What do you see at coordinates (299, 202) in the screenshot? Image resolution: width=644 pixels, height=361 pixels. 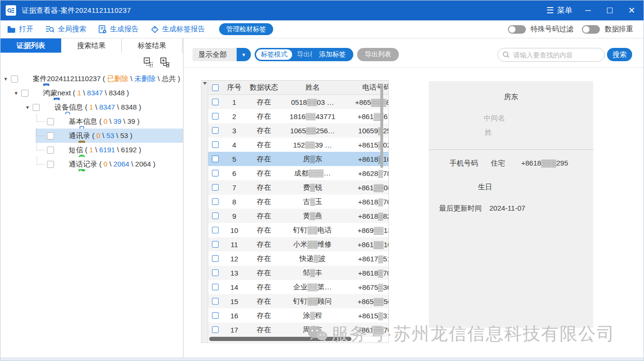 I see `table-row: 8 存在 古▒玉 +8618▒702` at bounding box center [299, 202].